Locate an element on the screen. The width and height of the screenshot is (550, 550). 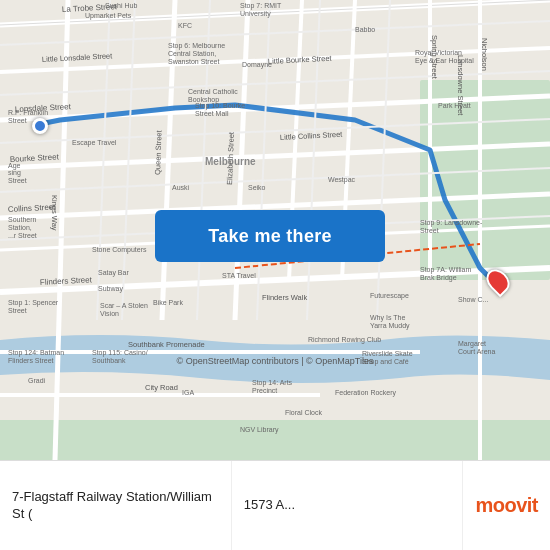
svg-text: Stone Computers is located at coordinates (120, 250).